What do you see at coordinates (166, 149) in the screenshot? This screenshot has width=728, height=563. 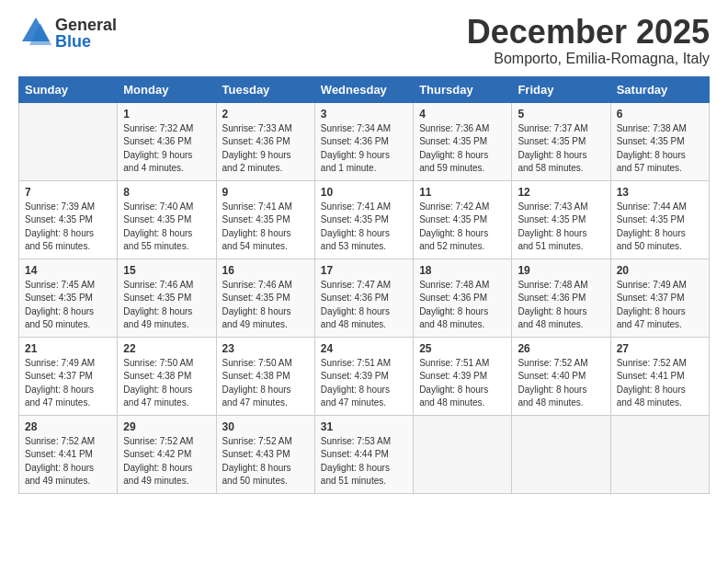 I see `day-info: Sunrise: 7:32 AMSunset: 4:36 PMDaylight:…` at bounding box center [166, 149].